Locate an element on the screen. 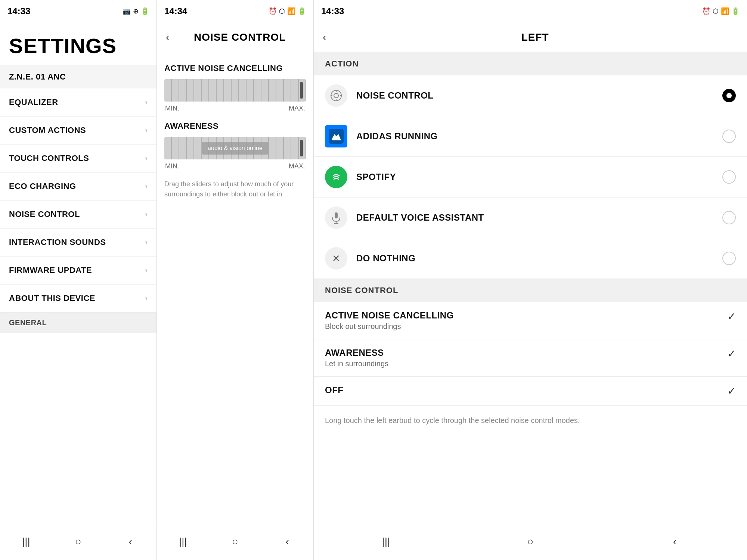  nc-item-anc: ACTIVE NOISE CANCELLING Block out surrou… is located at coordinates (530, 321).